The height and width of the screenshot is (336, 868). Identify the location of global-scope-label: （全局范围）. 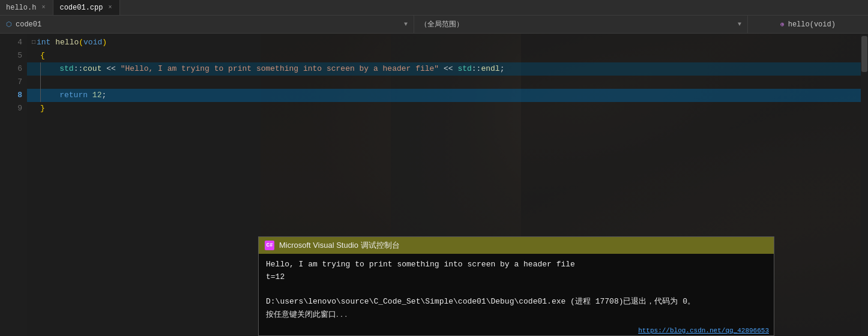
(442, 24).